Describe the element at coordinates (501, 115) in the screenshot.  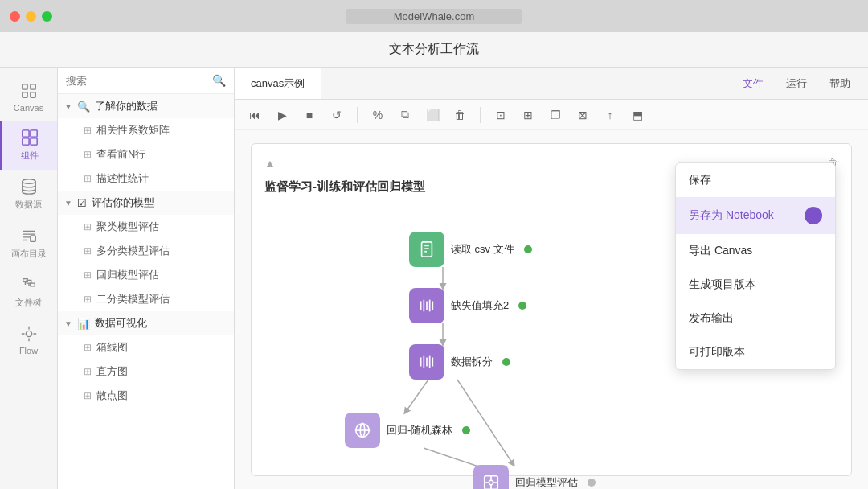
I see `toolbar-grid1: ⊡` at that location.